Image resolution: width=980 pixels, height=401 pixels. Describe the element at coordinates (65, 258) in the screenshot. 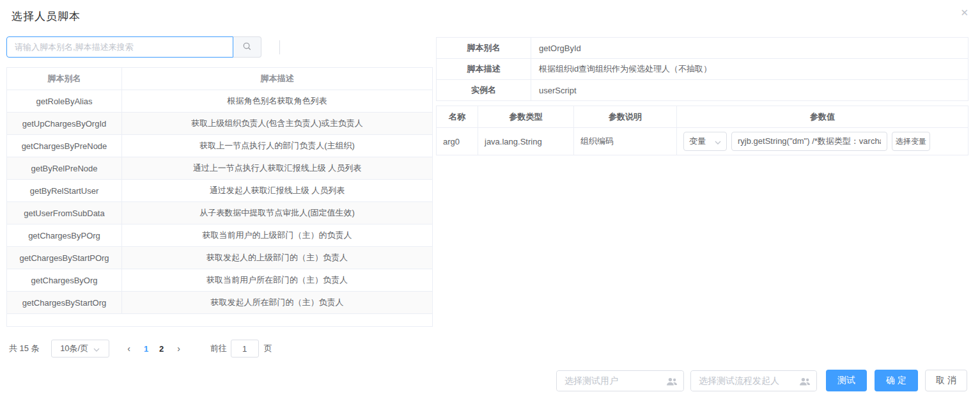

I see `script-alias-cell: getChargesByStartPOrg` at that location.